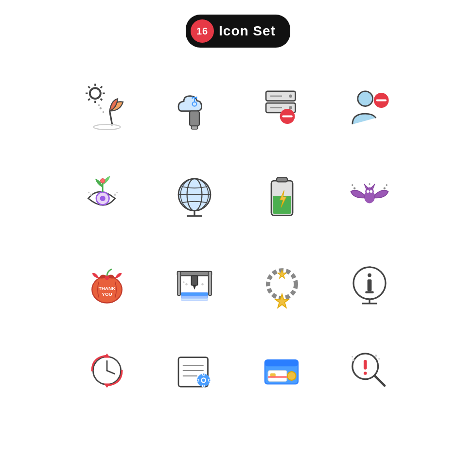 The height and width of the screenshot is (476, 476). Describe the element at coordinates (107, 283) in the screenshot. I see `thank-you-icon: THANK YOU` at that location.